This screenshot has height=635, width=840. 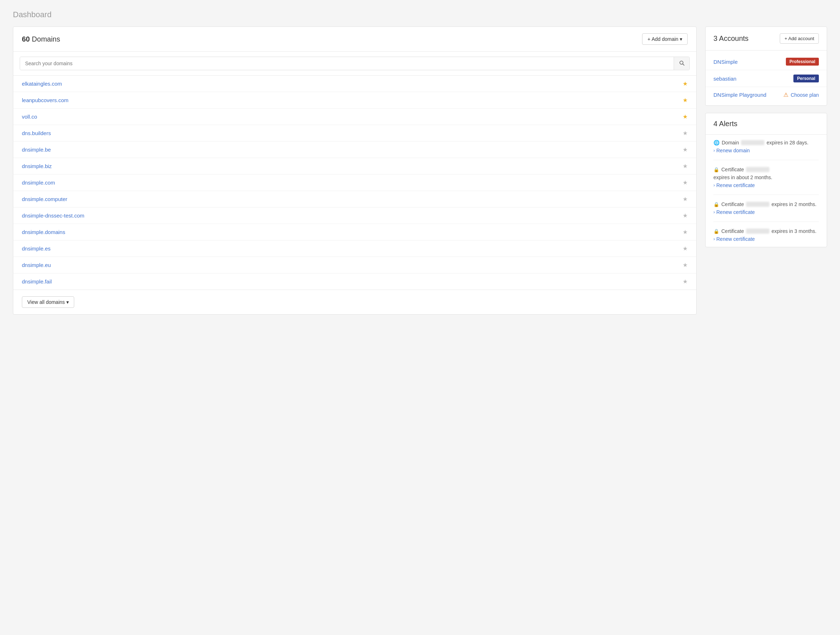 I want to click on alert-text-after: expires in 2 months., so click(x=794, y=204).